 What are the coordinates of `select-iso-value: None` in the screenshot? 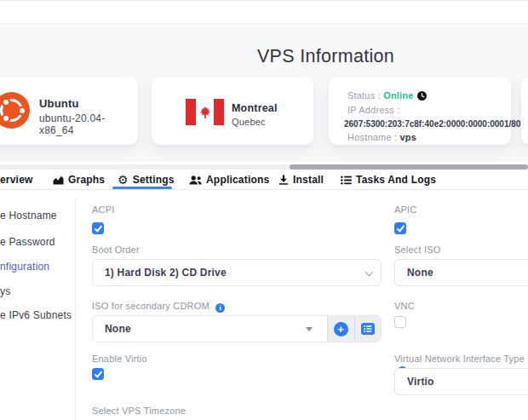 It's located at (421, 273).